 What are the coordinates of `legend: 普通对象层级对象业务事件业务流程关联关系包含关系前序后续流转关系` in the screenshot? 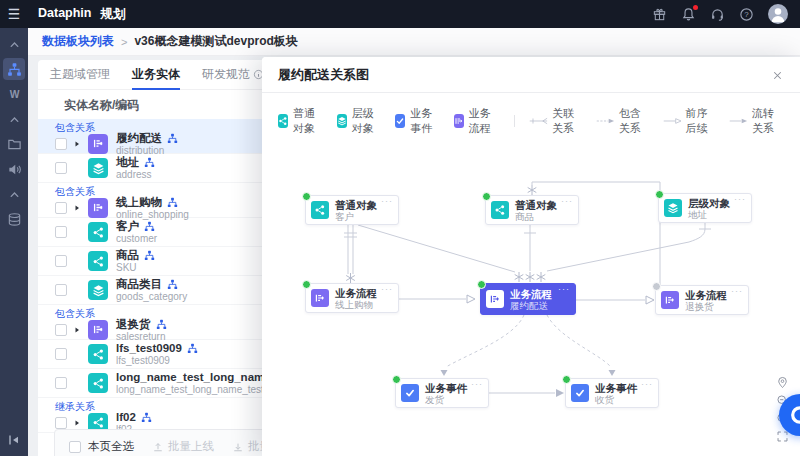 It's located at (531, 114).